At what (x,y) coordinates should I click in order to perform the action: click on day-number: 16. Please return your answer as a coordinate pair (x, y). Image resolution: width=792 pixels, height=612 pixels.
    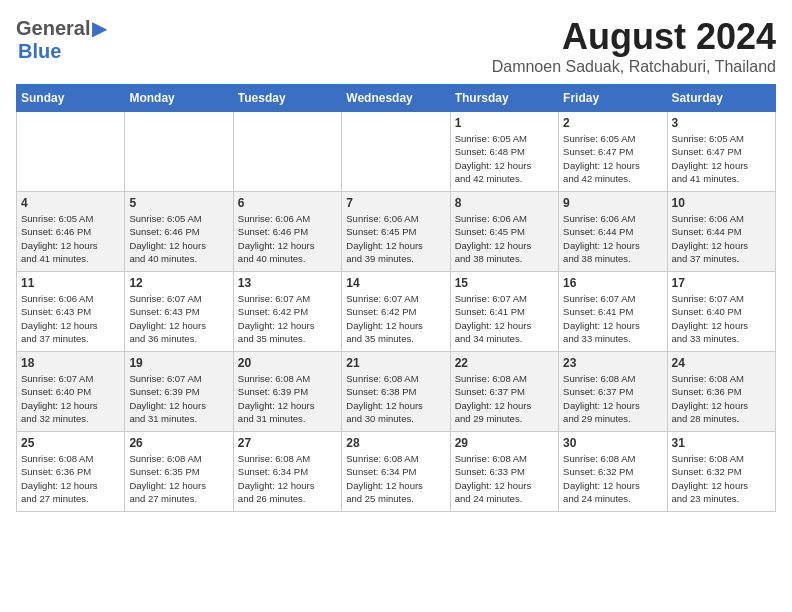
    Looking at the image, I should click on (612, 283).